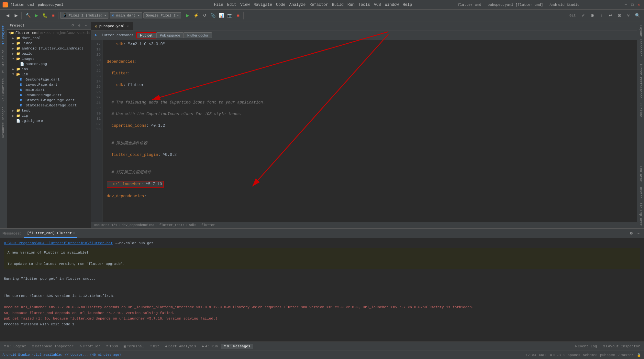 The height and width of the screenshot is (359, 644). Describe the element at coordinates (641, 110) in the screenshot. I see `outline-tab: Outline` at that location.